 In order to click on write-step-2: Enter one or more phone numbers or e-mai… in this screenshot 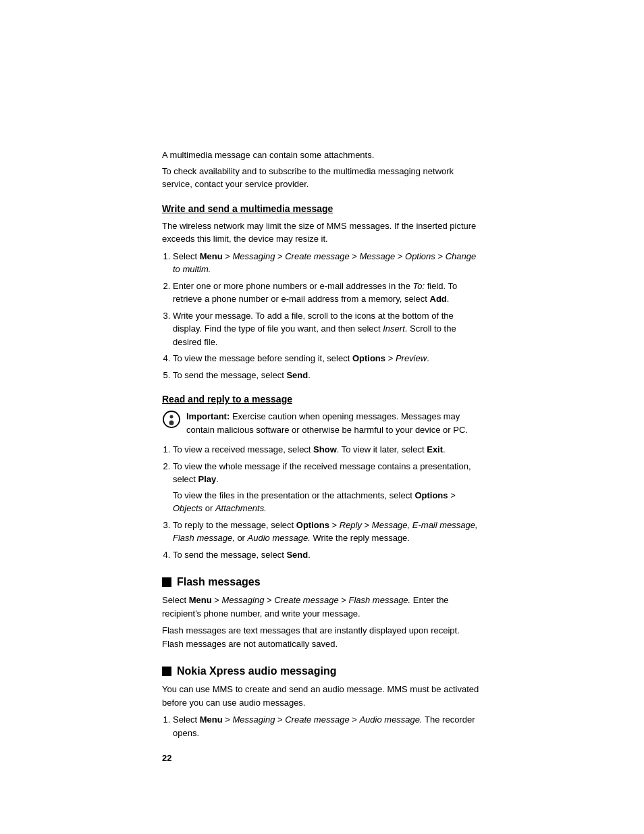, I will do `click(327, 293)`.